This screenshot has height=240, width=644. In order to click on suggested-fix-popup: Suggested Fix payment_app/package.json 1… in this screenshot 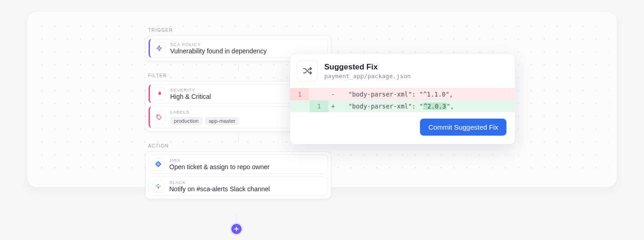, I will do `click(402, 99)`.